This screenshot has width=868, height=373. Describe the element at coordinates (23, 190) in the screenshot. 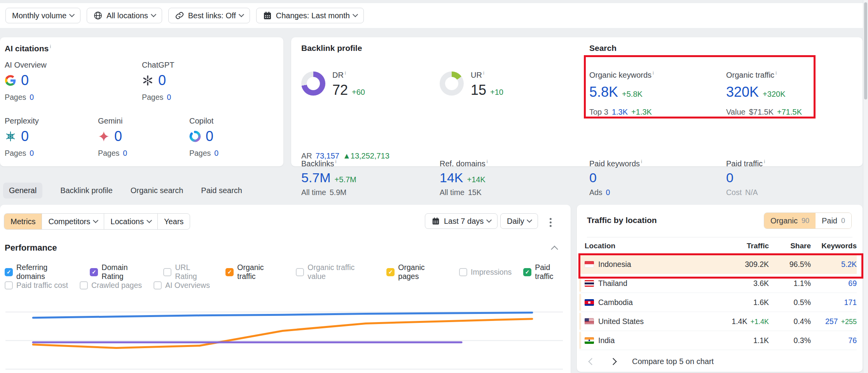

I see `tab-general: General` at that location.